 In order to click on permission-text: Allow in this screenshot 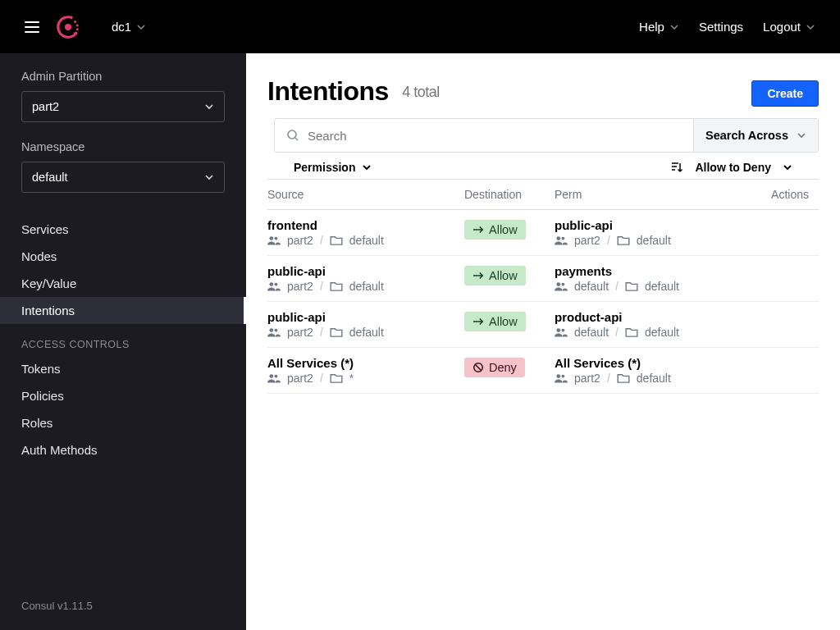, I will do `click(504, 230)`.